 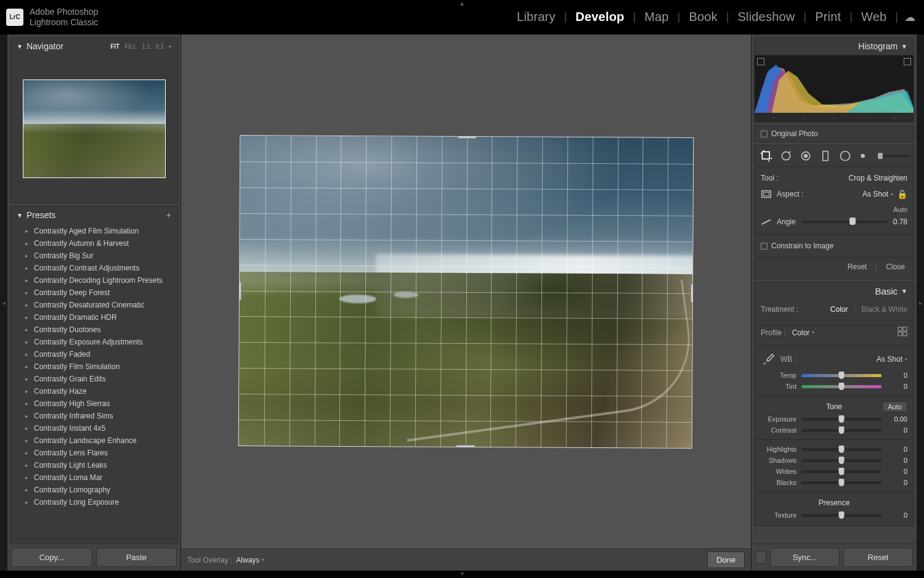 I want to click on preset-folder: Contrastly Lomography, so click(x=94, y=490).